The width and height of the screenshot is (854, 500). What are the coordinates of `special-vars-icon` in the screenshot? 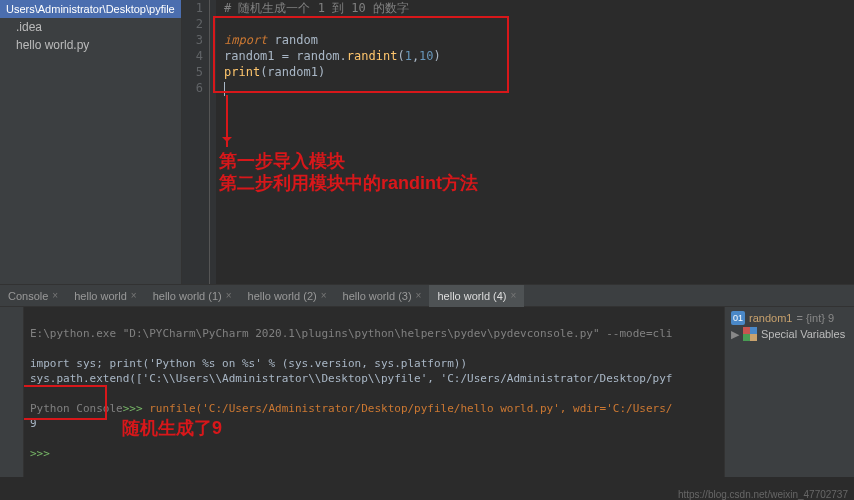 It's located at (750, 334).